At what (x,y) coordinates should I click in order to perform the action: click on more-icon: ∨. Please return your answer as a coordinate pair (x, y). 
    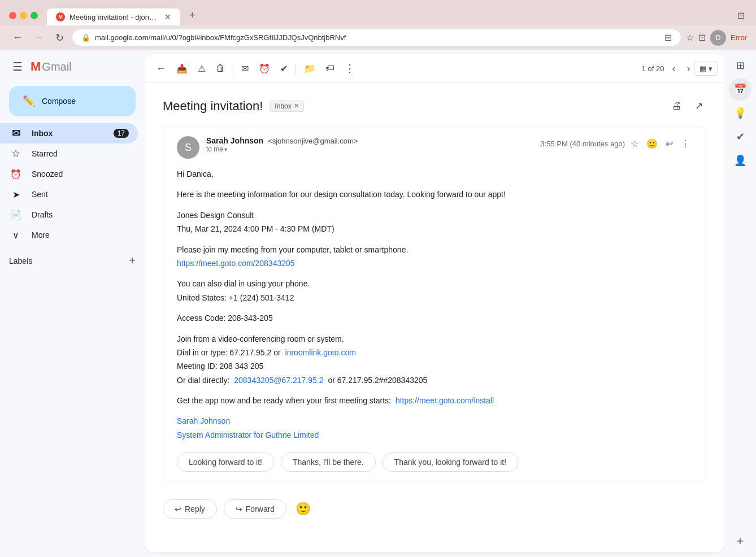
    Looking at the image, I should click on (16, 235).